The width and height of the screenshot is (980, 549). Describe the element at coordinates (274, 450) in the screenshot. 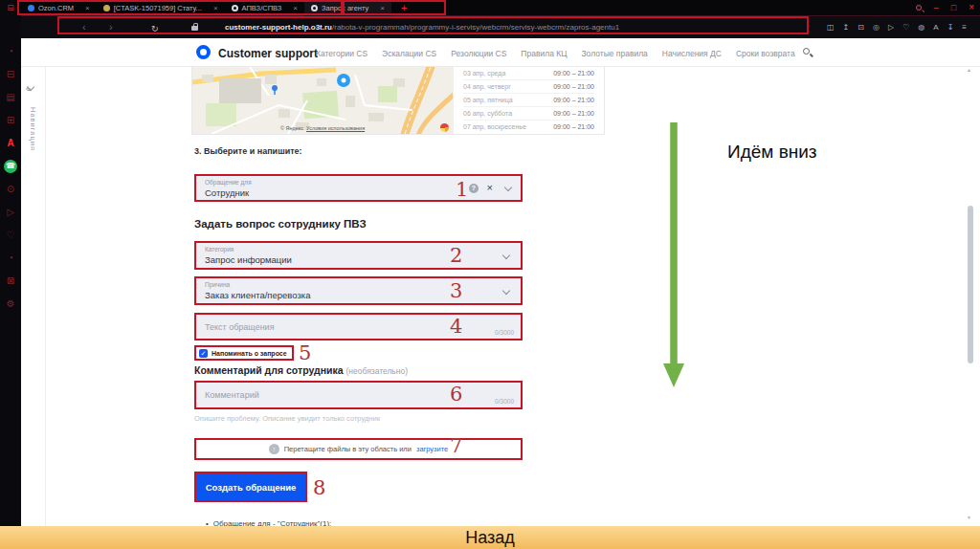

I see `upload-icon: ↑` at that location.